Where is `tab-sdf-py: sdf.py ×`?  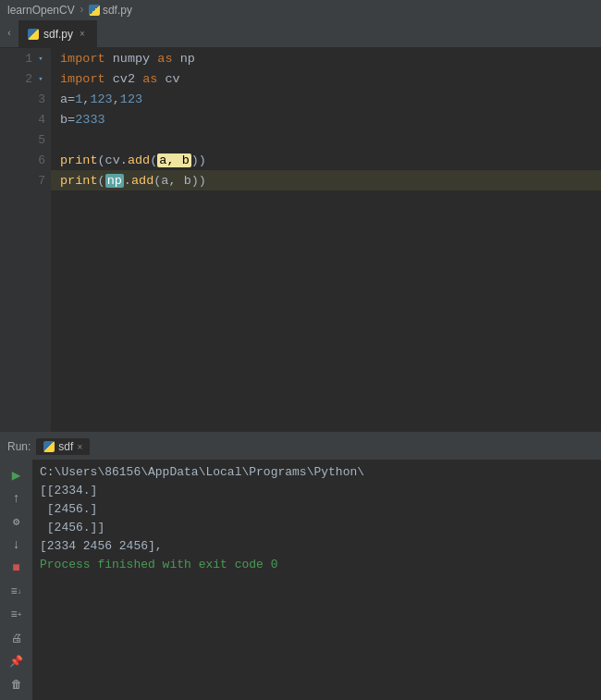 tab-sdf-py: sdf.py × is located at coordinates (57, 33).